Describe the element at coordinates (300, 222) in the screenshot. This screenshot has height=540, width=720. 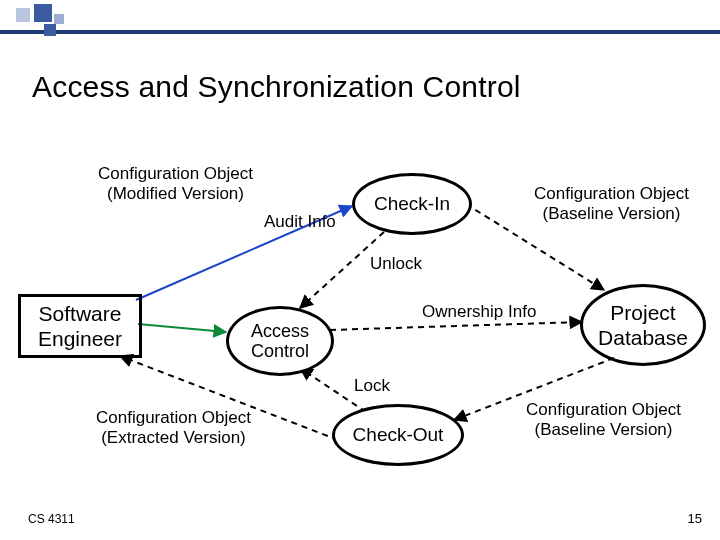
I see `label-audit-info: Audit Info` at that location.